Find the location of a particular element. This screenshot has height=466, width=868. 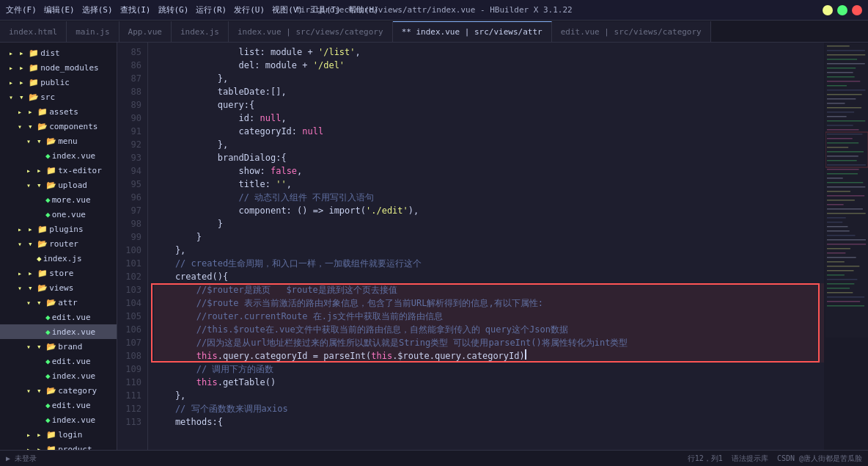

minimize-button is located at coordinates (828, 10).